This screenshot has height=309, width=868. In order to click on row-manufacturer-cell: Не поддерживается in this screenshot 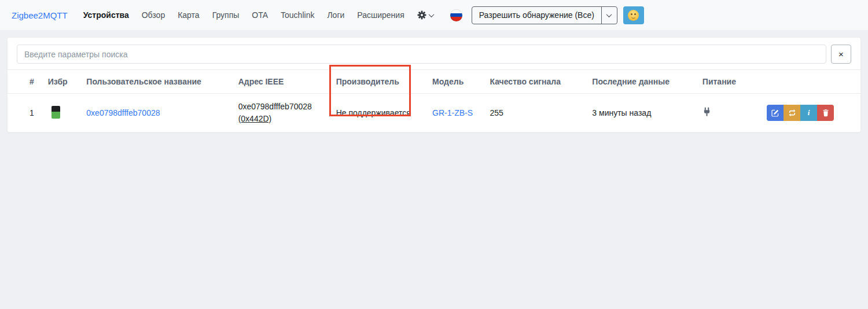, I will do `click(377, 113)`.